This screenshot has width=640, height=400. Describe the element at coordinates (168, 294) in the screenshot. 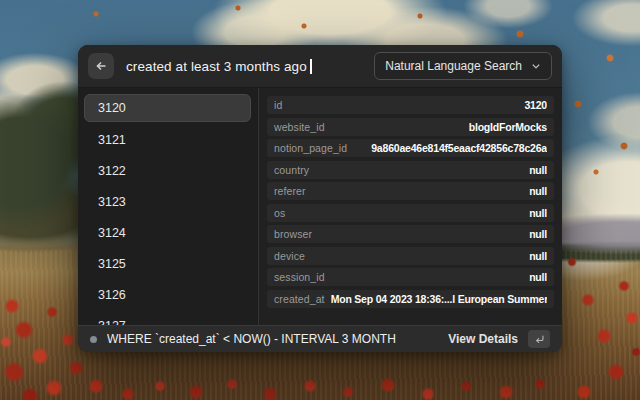

I see `list-item: 3126` at that location.